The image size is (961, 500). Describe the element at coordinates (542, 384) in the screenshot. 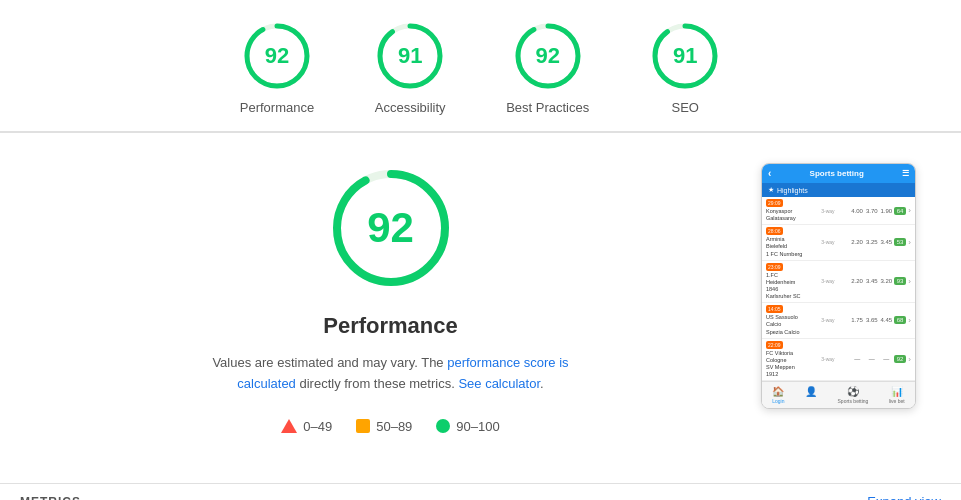

I see `desc-suffix: .` at that location.